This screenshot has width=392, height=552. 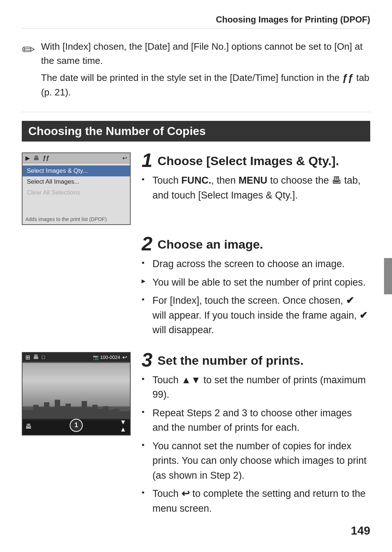 What do you see at coordinates (256, 244) in the screenshot?
I see `step-2-title: Choose an image.` at bounding box center [256, 244].